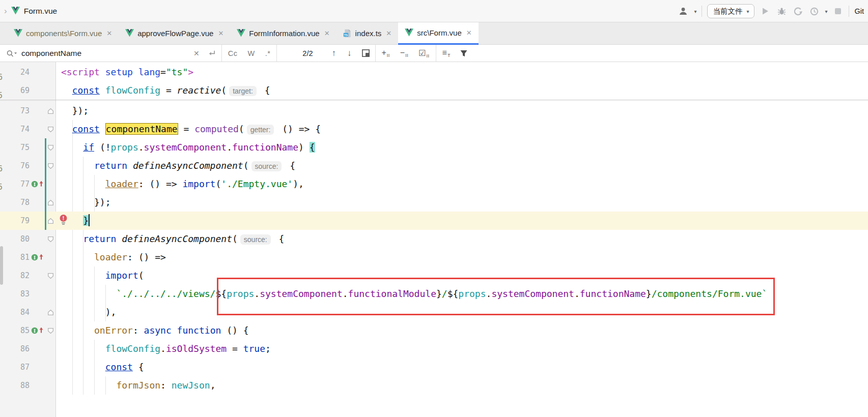  I want to click on words-toggle: W, so click(251, 53).